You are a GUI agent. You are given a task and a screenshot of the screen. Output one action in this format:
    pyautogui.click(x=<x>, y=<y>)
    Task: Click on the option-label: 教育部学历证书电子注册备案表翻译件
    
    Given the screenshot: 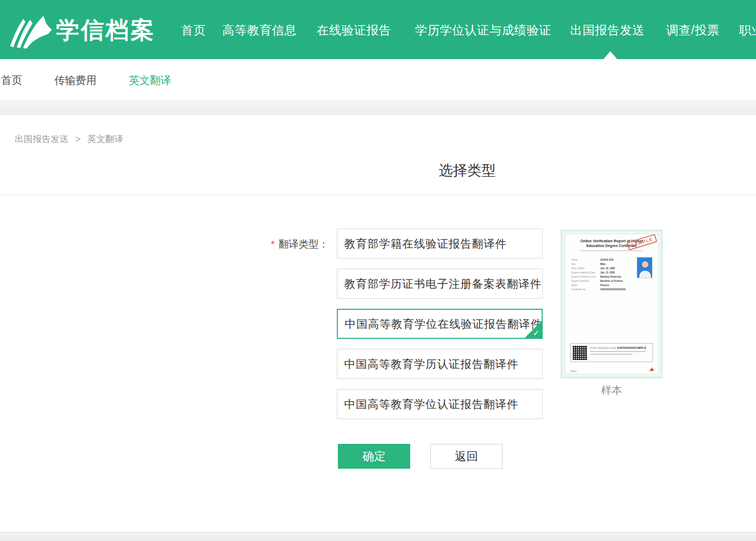 What is the action you would take?
    pyautogui.click(x=443, y=284)
    